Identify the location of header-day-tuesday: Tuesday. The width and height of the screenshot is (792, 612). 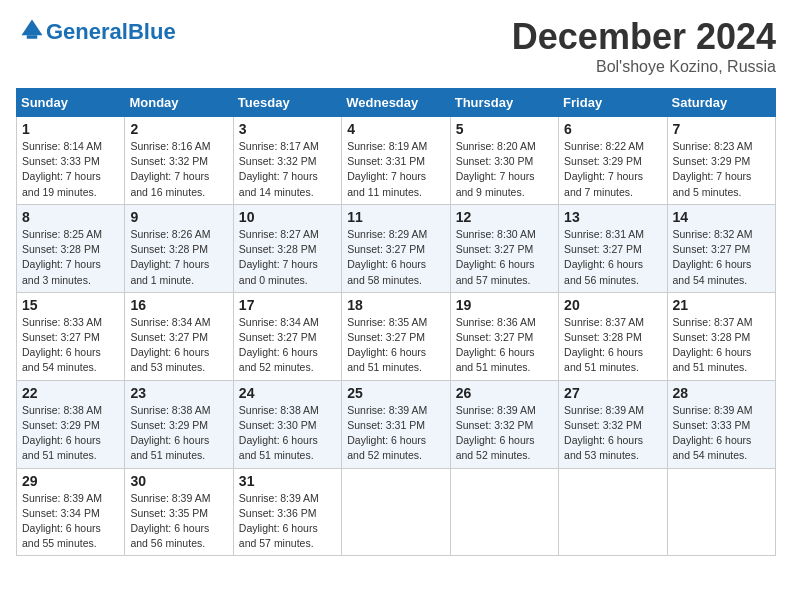
(287, 103).